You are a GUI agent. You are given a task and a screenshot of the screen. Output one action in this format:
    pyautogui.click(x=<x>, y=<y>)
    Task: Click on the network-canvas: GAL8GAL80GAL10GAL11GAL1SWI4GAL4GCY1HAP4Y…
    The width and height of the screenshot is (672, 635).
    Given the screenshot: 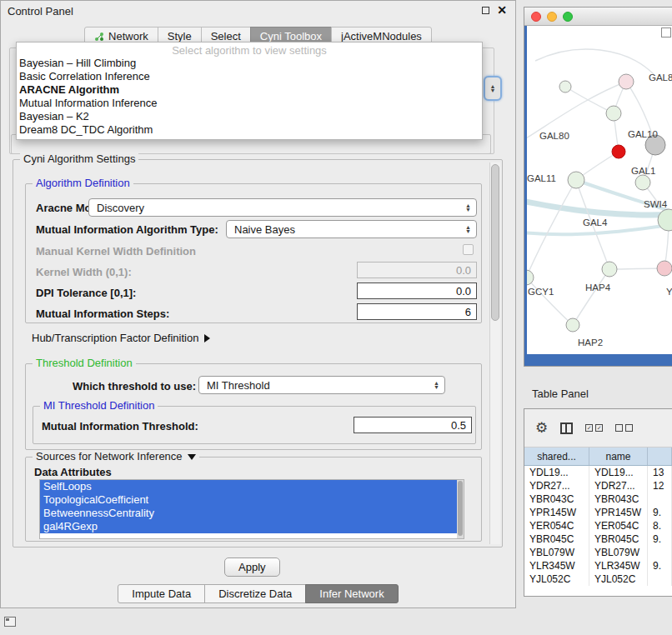 What is the action you would take?
    pyautogui.click(x=599, y=190)
    